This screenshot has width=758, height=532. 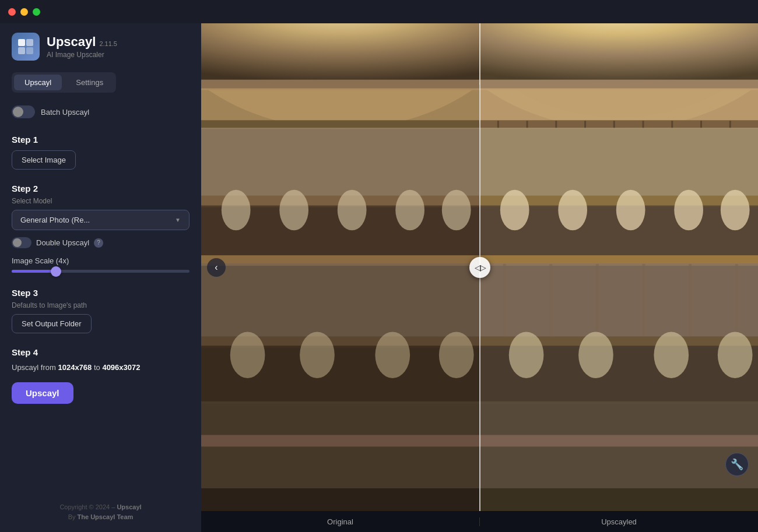 What do you see at coordinates (97, 367) in the screenshot?
I see `step4-to: to` at bounding box center [97, 367].